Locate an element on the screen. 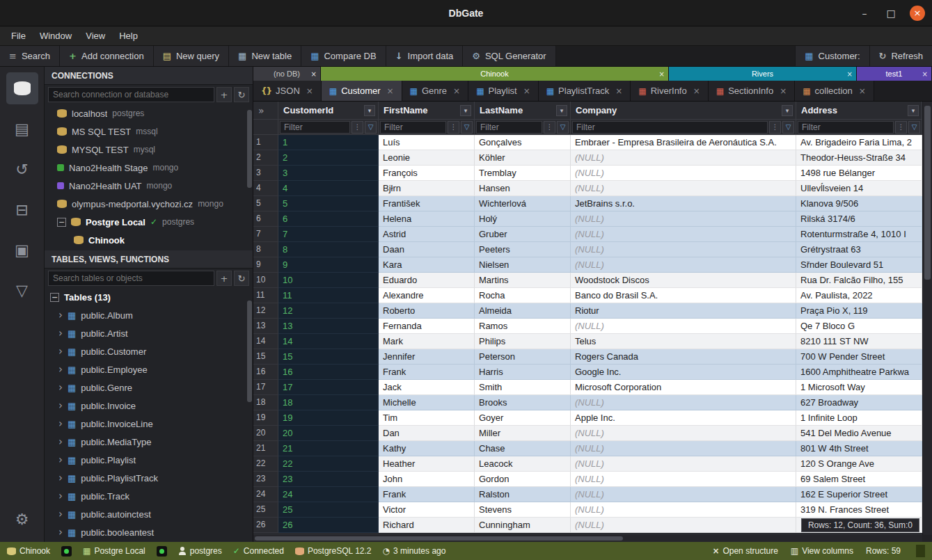 The width and height of the screenshot is (932, 560). firstname-cell: Kathy is located at coordinates (427, 449).